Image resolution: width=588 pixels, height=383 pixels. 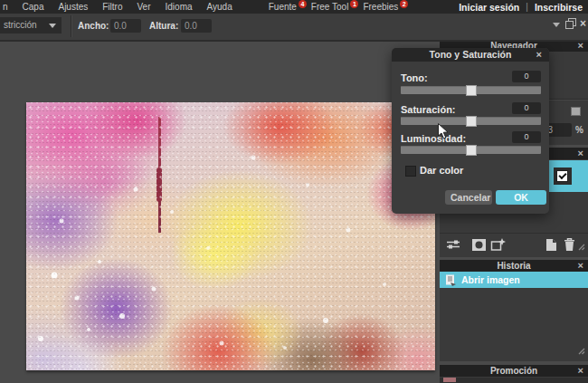 What do you see at coordinates (470, 130) in the screenshot?
I see `hue-saturation-dialog: Tono y Saturación × Tono: 0 Saturación: …` at bounding box center [470, 130].